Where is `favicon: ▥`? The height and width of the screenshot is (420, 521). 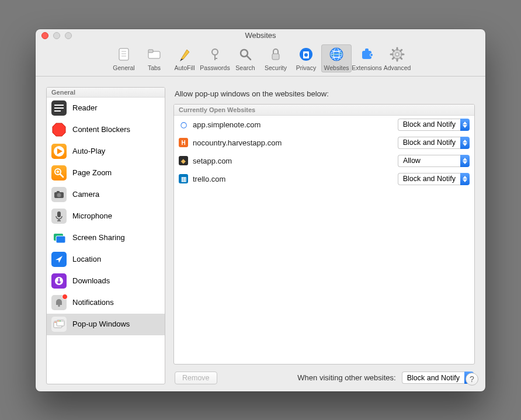 favicon: ▥ is located at coordinates (183, 179).